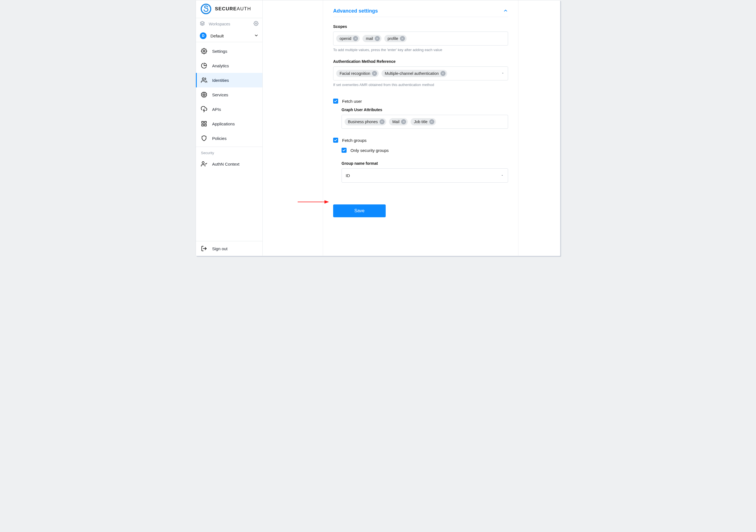 The height and width of the screenshot is (532, 756). What do you see at coordinates (425, 163) in the screenshot?
I see `group-format-label: Group name format` at bounding box center [425, 163].